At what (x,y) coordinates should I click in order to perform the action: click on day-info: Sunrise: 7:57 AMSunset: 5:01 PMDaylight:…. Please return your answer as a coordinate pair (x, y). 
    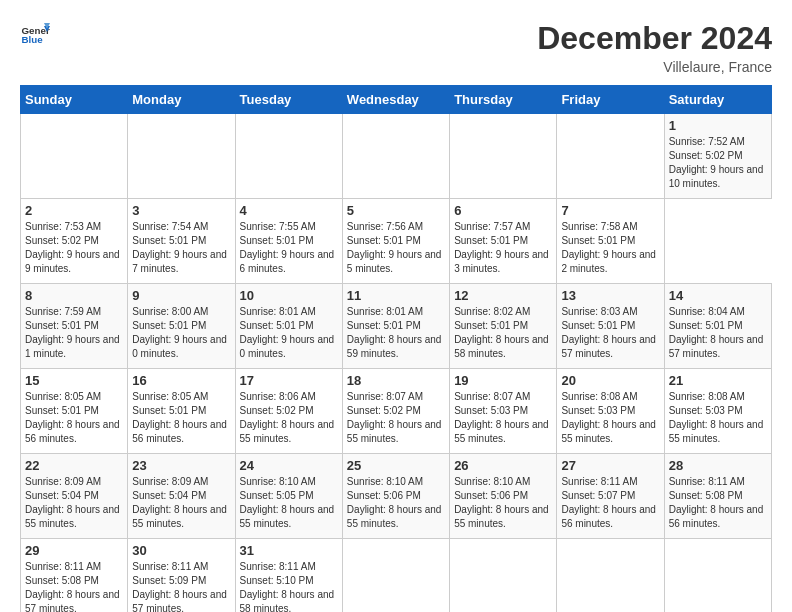
    Looking at the image, I should click on (503, 248).